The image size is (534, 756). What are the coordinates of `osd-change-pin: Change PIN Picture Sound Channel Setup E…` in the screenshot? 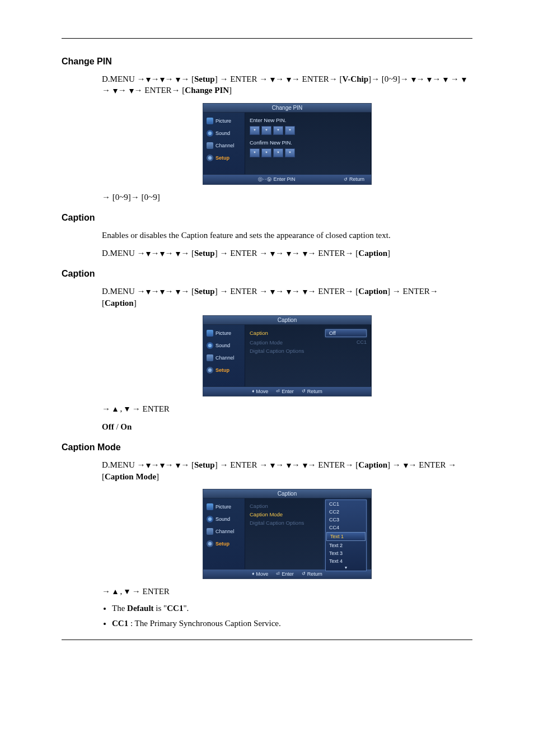 It's located at (287, 144).